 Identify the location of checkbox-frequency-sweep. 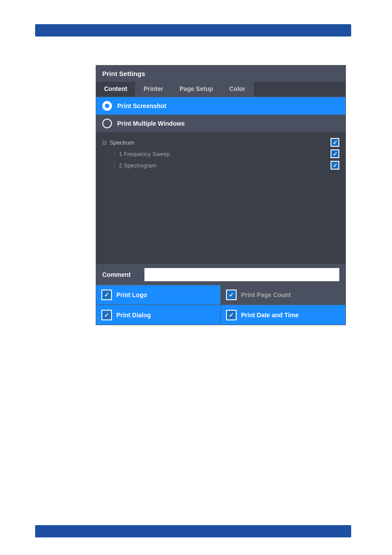
(335, 154).